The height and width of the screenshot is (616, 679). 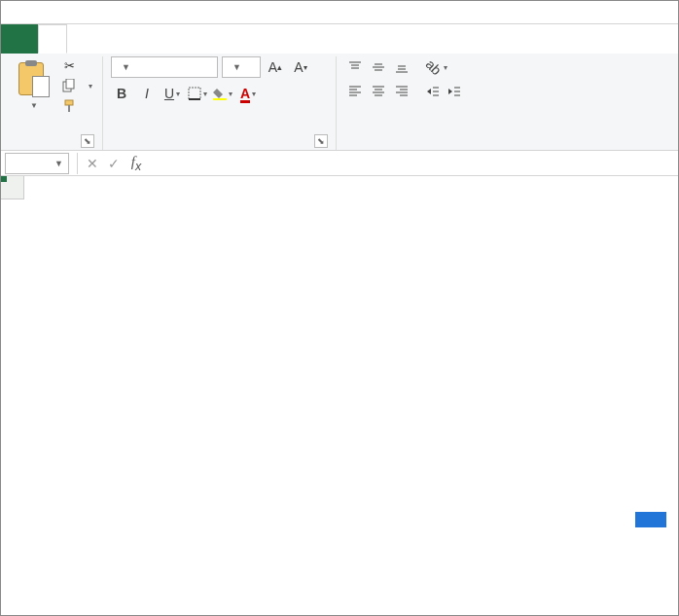 I want to click on tab-home, so click(x=53, y=39).